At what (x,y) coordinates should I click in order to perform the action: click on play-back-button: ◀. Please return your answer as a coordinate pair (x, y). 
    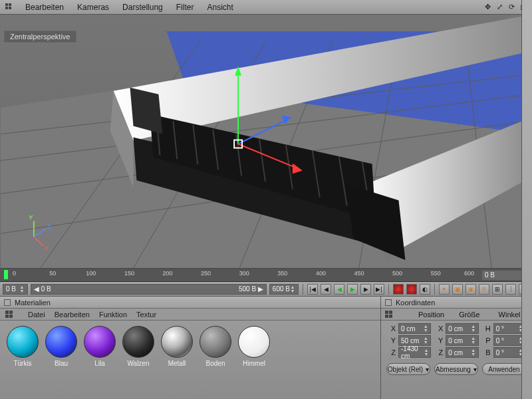
    Looking at the image, I should click on (339, 289).